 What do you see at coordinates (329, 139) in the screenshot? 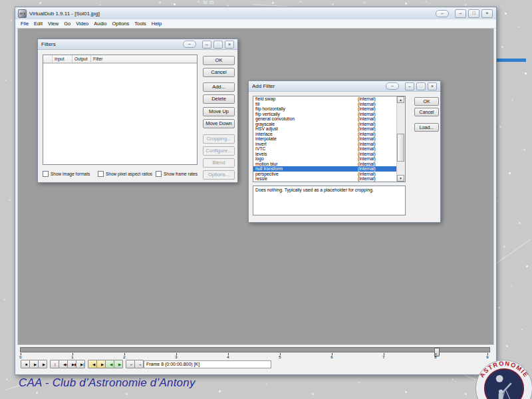
I see `available-filters-list: field swap(internal) fill(internal) flip…` at bounding box center [329, 139].